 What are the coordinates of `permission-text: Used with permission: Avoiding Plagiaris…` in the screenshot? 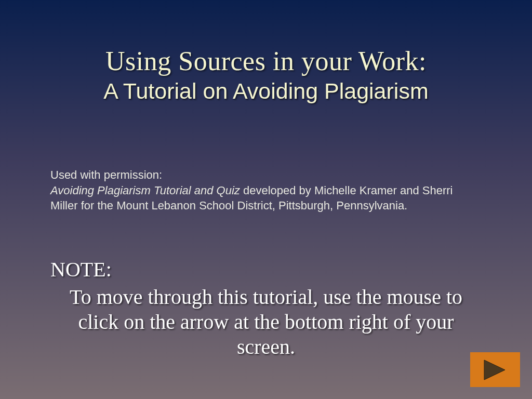 It's located at (266, 190).